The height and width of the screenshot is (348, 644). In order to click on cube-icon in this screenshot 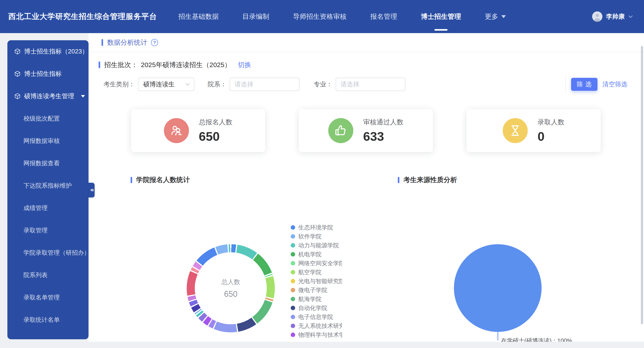, I will do `click(18, 74)`.